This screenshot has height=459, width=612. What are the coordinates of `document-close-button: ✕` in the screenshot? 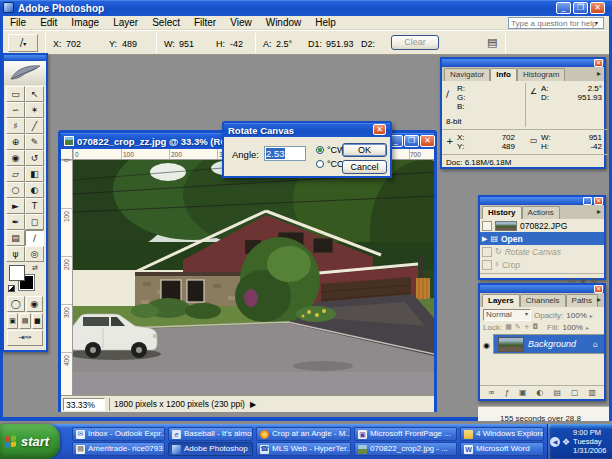 It's located at (428, 141).